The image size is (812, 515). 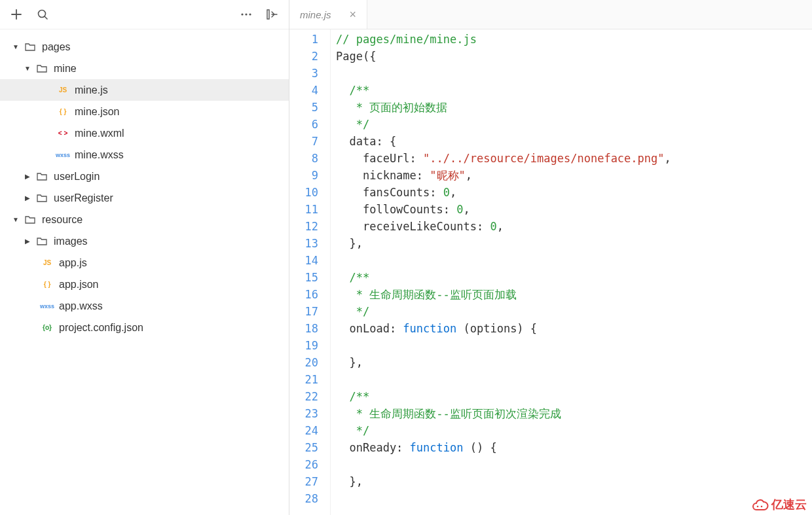 I want to click on tree-item-label: userRegister, so click(x=84, y=198).